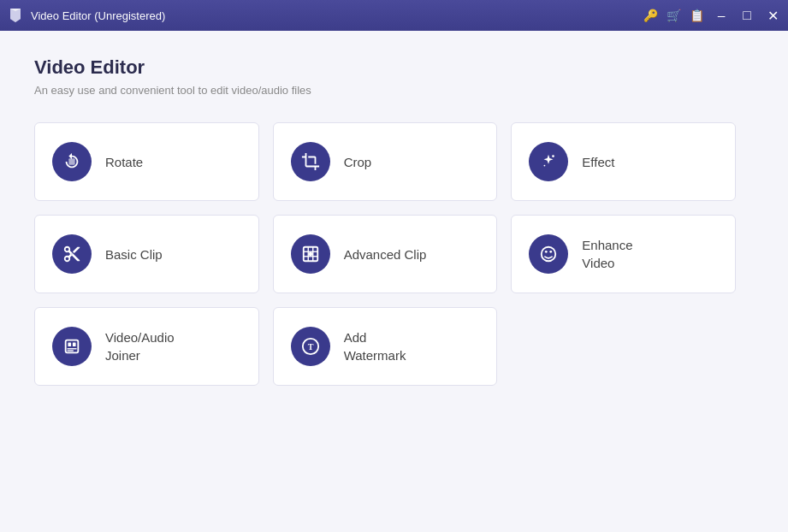 Image resolution: width=788 pixels, height=532 pixels. What do you see at coordinates (147, 346) in the screenshot?
I see `joiner-card: Video/AudioJoiner` at bounding box center [147, 346].